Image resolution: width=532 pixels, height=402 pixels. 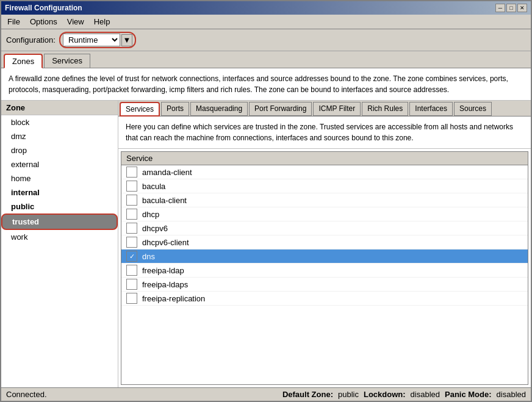 I want to click on checkbox-freeipa-ldap, so click(x=132, y=270).